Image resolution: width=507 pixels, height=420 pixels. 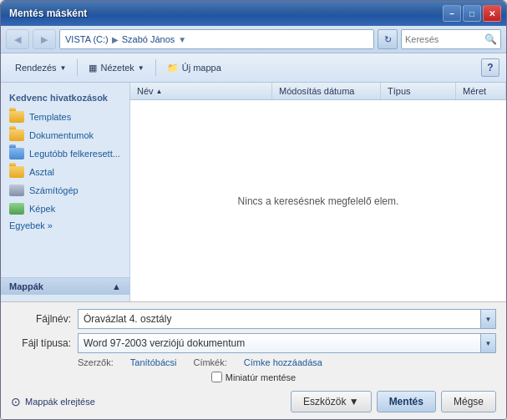 I want to click on col-type-label: Típus, so click(x=399, y=91).